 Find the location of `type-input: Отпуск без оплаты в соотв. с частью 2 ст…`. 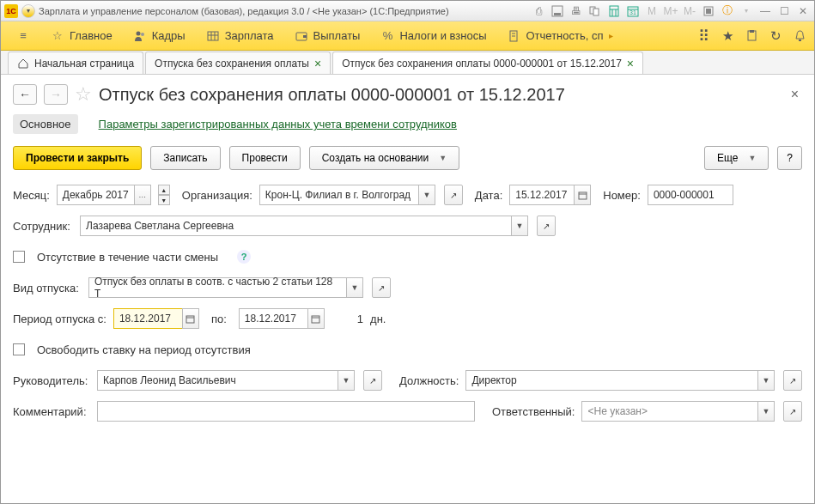

type-input: Отпуск без оплаты в соотв. с частью 2 ст… is located at coordinates (217, 288).